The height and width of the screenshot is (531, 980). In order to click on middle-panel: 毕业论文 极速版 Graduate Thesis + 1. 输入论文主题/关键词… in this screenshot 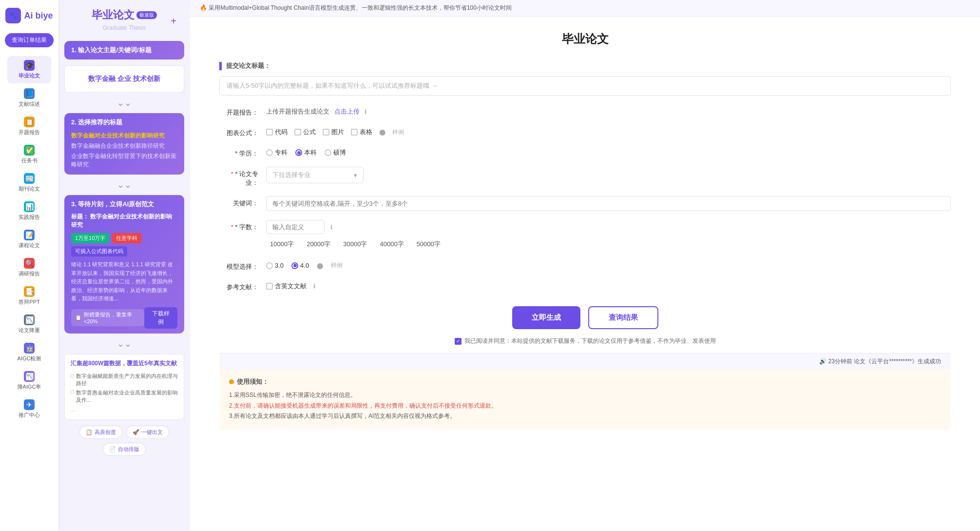, I will do `click(124, 265)`.